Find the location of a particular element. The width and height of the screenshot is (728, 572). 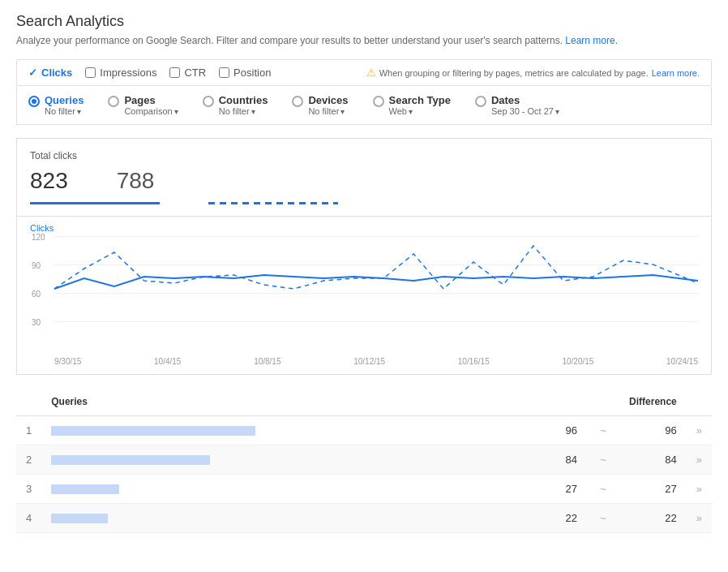

metric-position-label: Position is located at coordinates (252, 73).